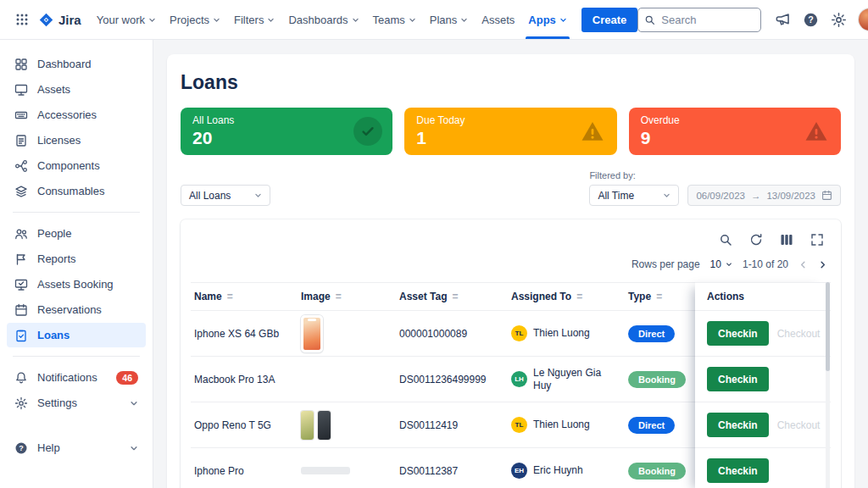 This screenshot has height=488, width=868. What do you see at coordinates (76, 166) in the screenshot?
I see `sidebar-item-components: Components` at bounding box center [76, 166].